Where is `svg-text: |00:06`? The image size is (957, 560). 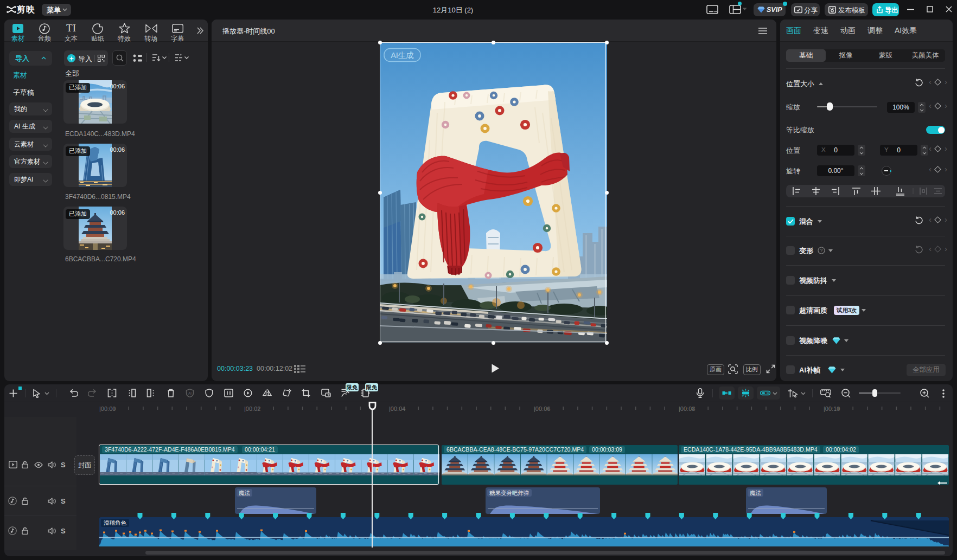
svg-text: |00:06 is located at coordinates (542, 409).